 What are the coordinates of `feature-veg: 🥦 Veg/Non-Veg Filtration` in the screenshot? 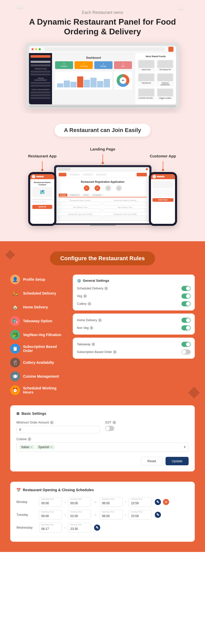 It's located at (38, 335).